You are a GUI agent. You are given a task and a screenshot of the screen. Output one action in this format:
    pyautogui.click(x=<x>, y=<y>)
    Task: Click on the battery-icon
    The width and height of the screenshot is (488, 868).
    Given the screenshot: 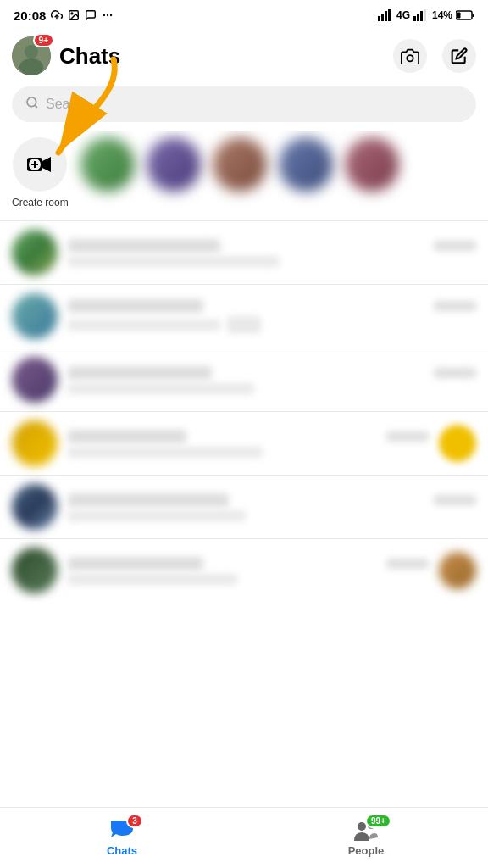 What is the action you would take?
    pyautogui.click(x=465, y=15)
    